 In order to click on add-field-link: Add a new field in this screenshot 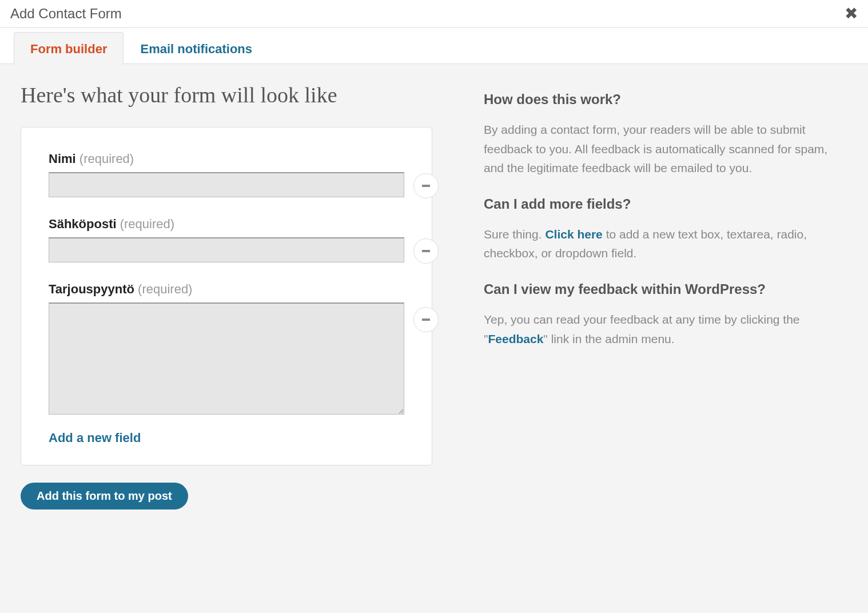, I will do `click(226, 438)`.